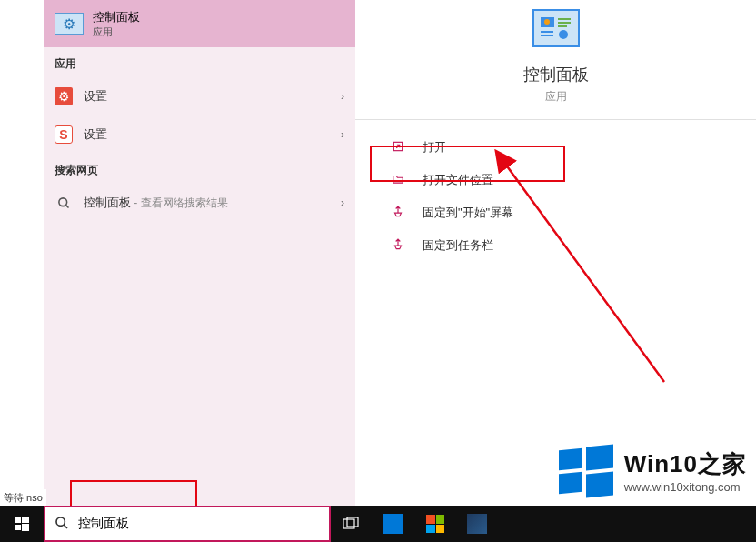 The height and width of the screenshot is (542, 756). I want to click on section-web-header: 搜索网页, so click(200, 169).